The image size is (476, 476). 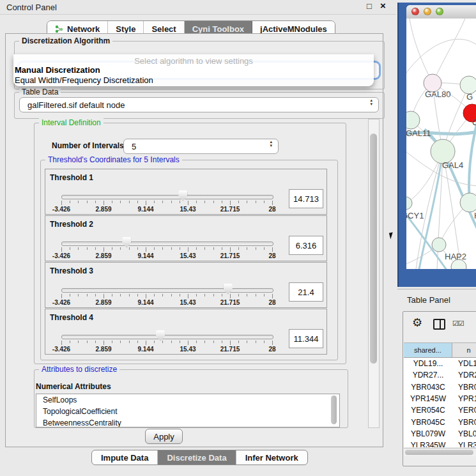 I want to click on node-label: G, so click(x=470, y=97).